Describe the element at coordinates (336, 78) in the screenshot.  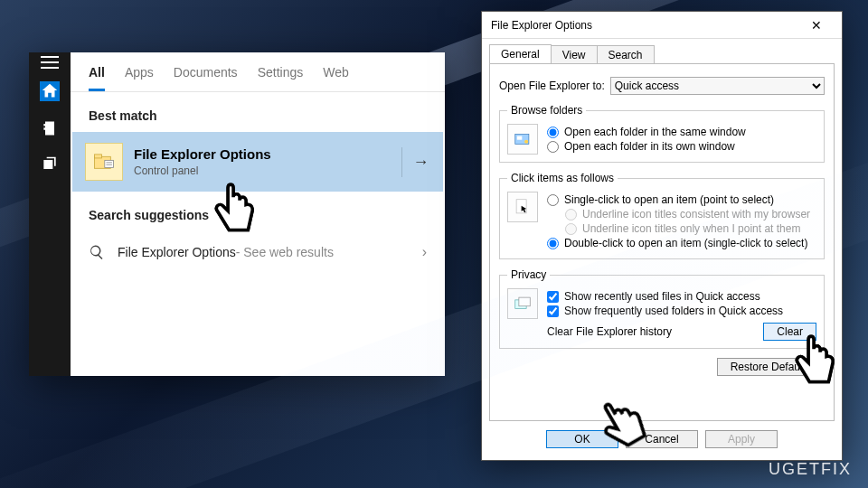
I see `tab-web: Web` at that location.